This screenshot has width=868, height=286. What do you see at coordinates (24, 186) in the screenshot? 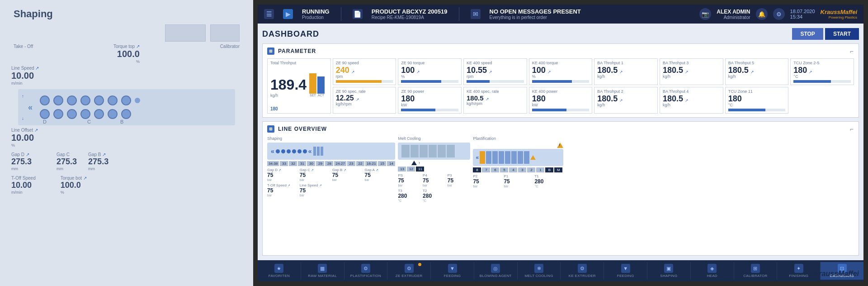
I see `toff-speed-value: 10.00` at bounding box center [24, 186].